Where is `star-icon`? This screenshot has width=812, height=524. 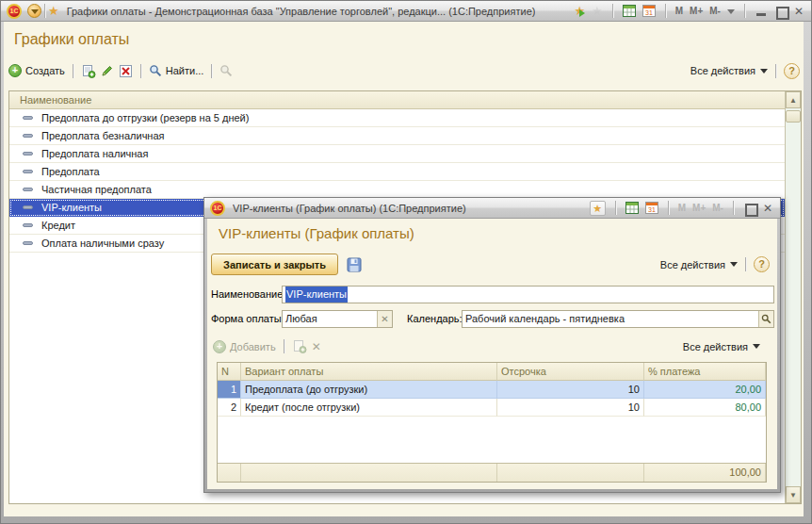 star-icon is located at coordinates (597, 208).